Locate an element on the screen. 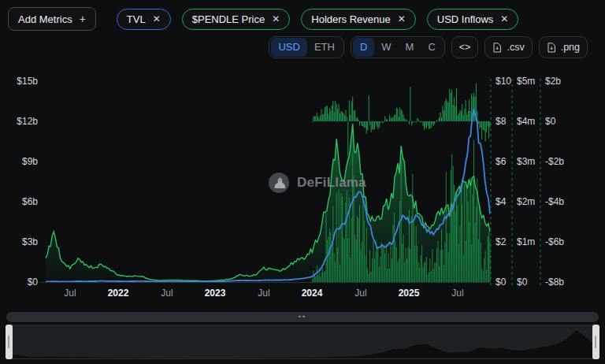 The height and width of the screenshot is (364, 605). chip-label: USD Inflows is located at coordinates (466, 19).